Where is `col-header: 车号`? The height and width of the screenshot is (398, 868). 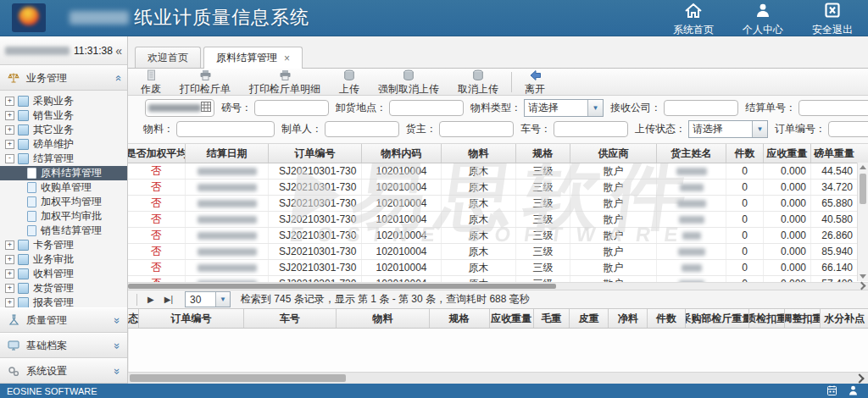
col-header: 车号 is located at coordinates (291, 318).